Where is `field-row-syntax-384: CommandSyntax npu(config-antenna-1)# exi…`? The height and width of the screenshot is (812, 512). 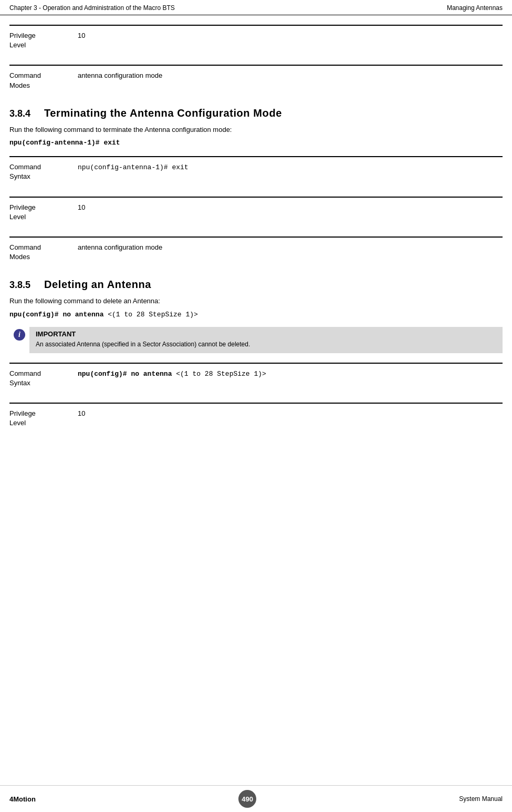
field-row-syntax-384: CommandSyntax npu(config-antenna-1)# exi… is located at coordinates (256, 171).